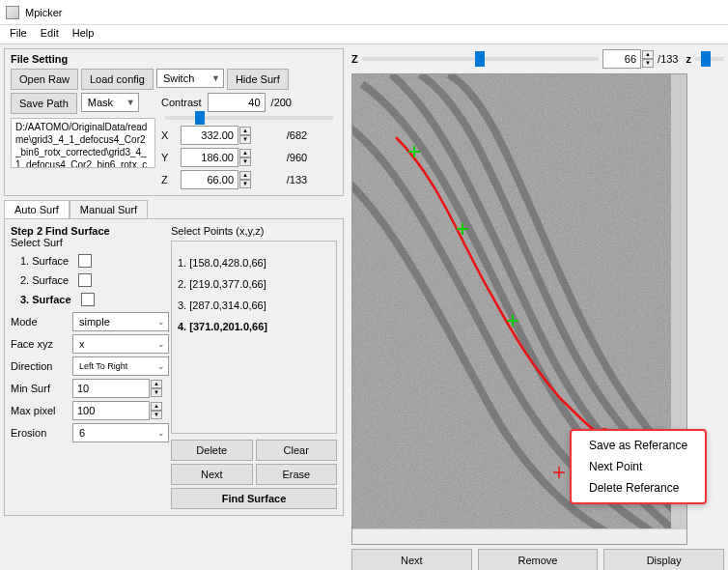 This screenshot has height=570, width=728. What do you see at coordinates (118, 79) in the screenshot?
I see `load-config-button: Load config` at bounding box center [118, 79].